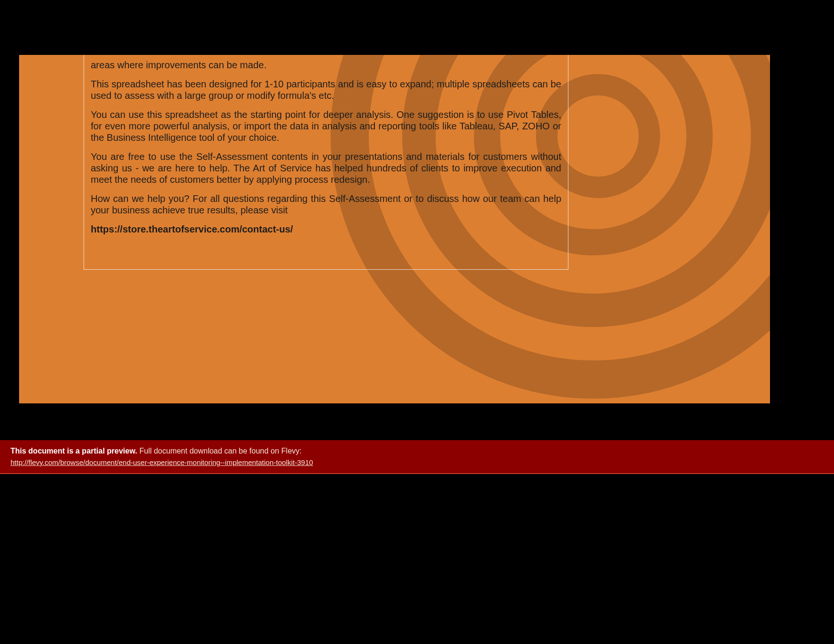 This screenshot has height=644, width=834. What do you see at coordinates (326, 65) in the screenshot?
I see `paragraph-fragment: areas where improvements can be made.` at bounding box center [326, 65].